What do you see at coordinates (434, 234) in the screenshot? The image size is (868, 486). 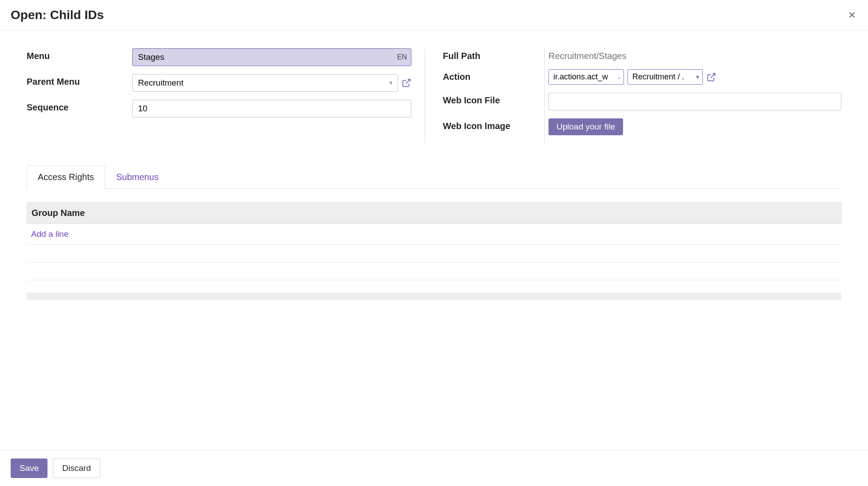 I see `table-row: Add a line` at bounding box center [434, 234].